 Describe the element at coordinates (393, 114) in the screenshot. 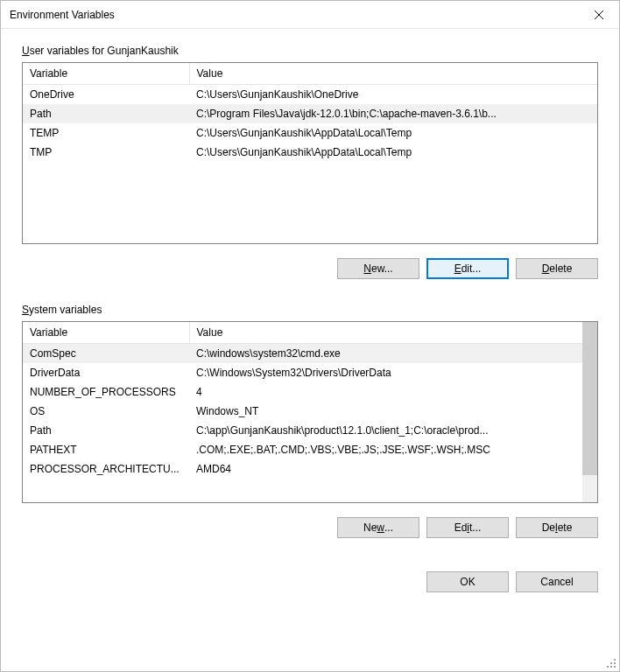

I see `user-cell-value: C:\Program Files\Java\jdk-12.0.1\bin;C:\…` at that location.